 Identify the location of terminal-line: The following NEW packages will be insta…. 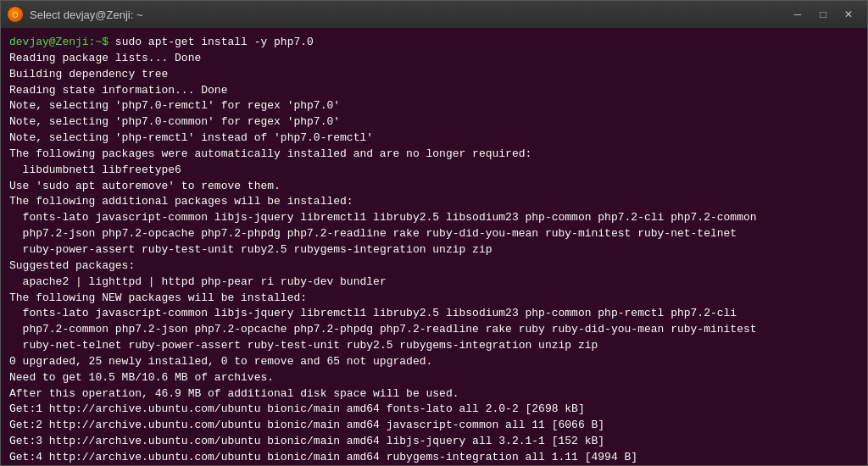
(434, 298).